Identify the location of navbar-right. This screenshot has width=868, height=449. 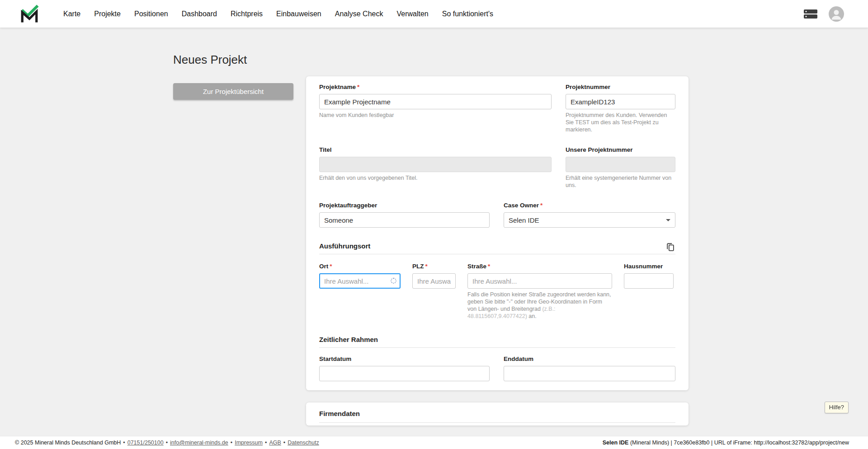
(824, 14).